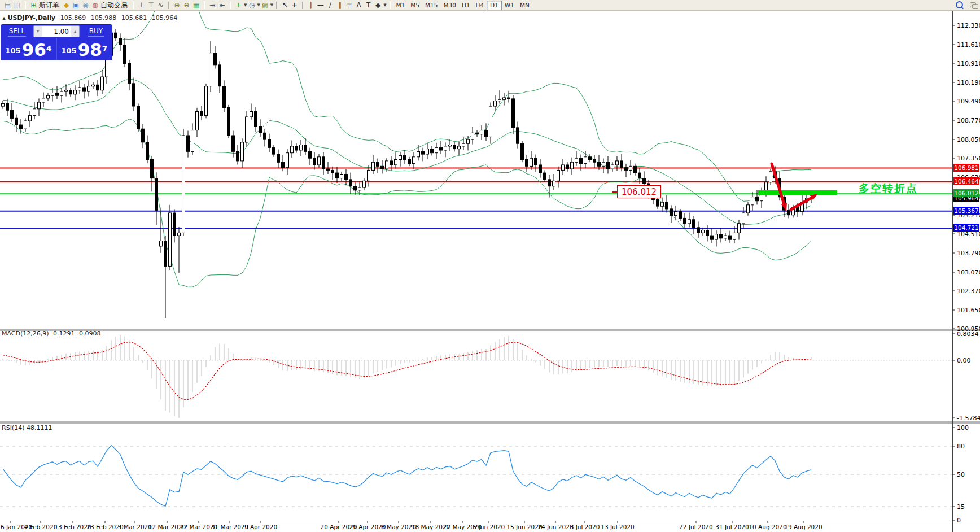 This screenshot has height=532, width=980. I want to click on svg-text: 50, so click(961, 474).